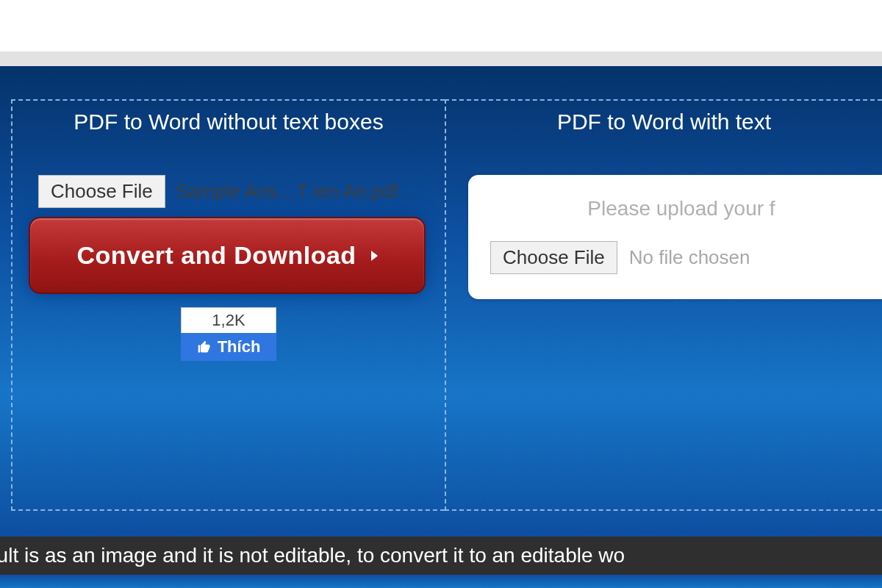 The width and height of the screenshot is (882, 588). Describe the element at coordinates (240, 347) in the screenshot. I see `like-button-label: Thích` at that location.